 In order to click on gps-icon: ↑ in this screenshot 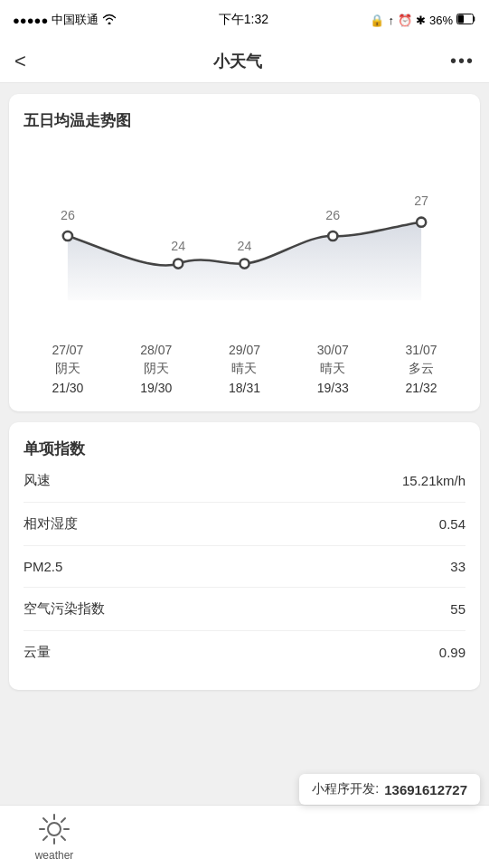, I will do `click(390, 20)`.